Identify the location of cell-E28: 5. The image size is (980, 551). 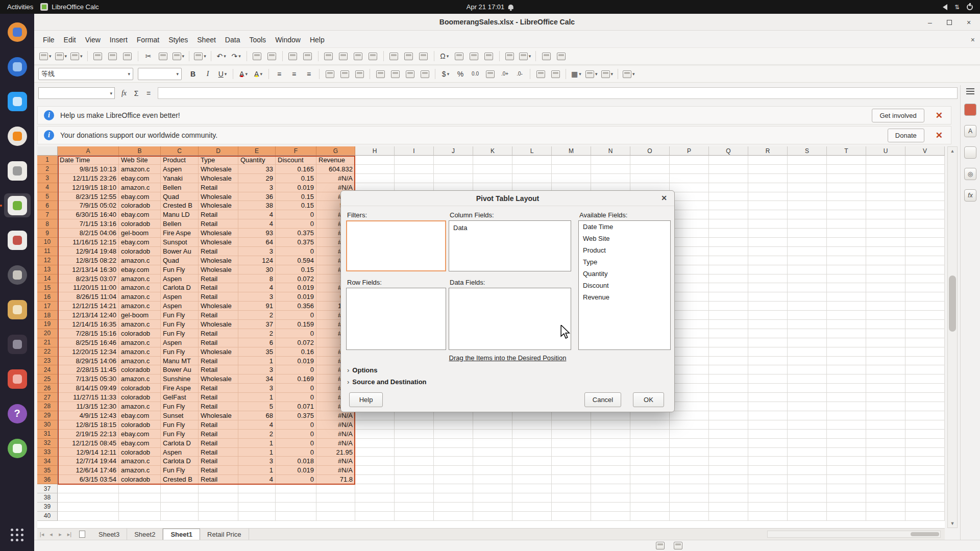
(257, 407).